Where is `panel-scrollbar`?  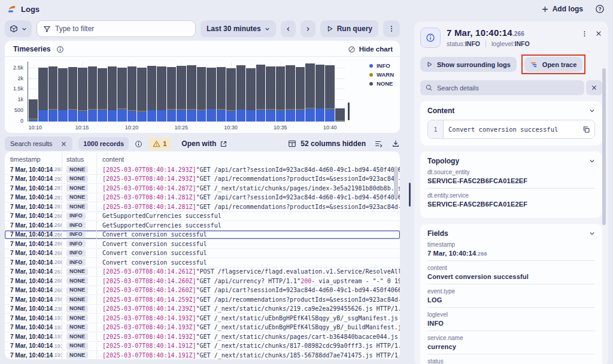
panel-scrollbar is located at coordinates (604, 147).